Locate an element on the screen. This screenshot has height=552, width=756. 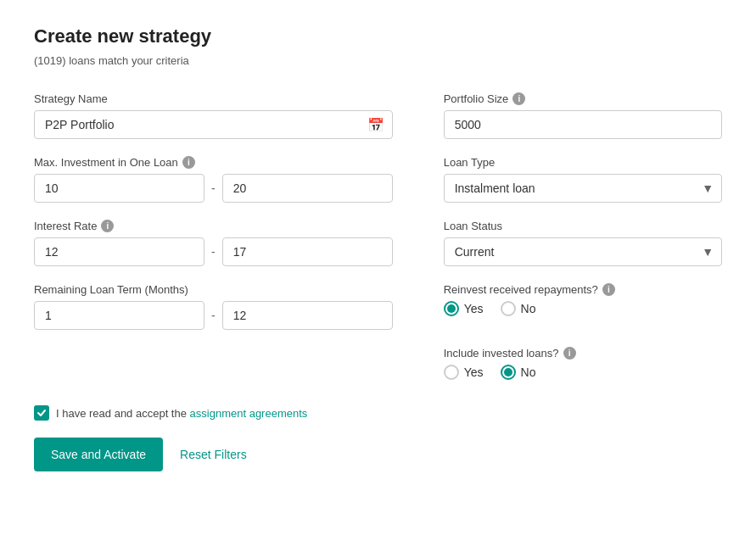
max-investment-label: Max. Investment in One Loan i is located at coordinates (214, 163).